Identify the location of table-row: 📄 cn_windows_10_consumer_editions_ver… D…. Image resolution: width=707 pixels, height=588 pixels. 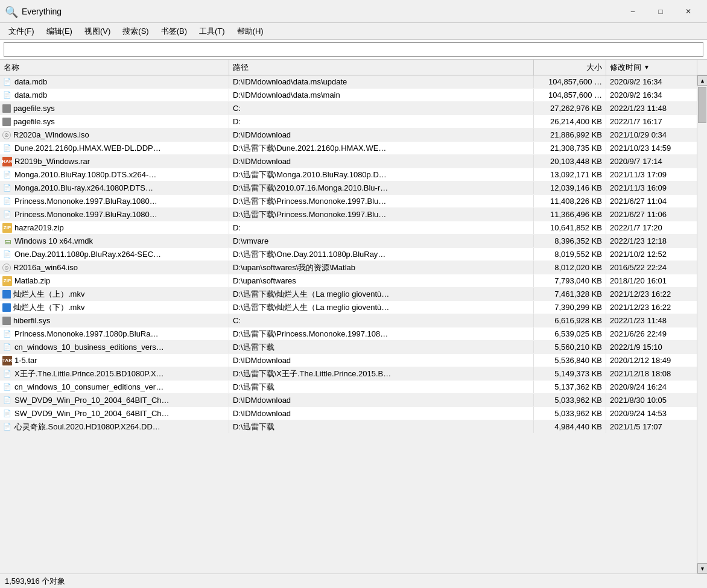
(349, 387).